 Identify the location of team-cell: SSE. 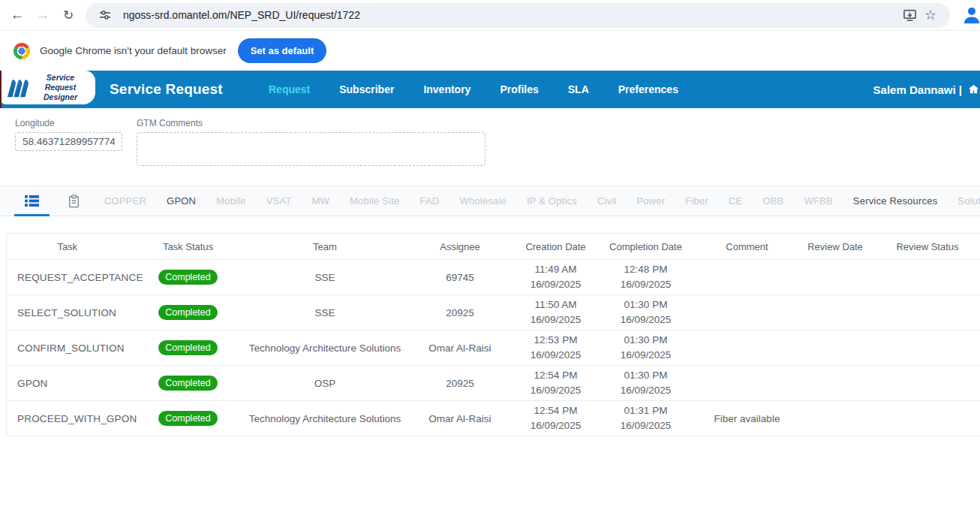
(326, 278).